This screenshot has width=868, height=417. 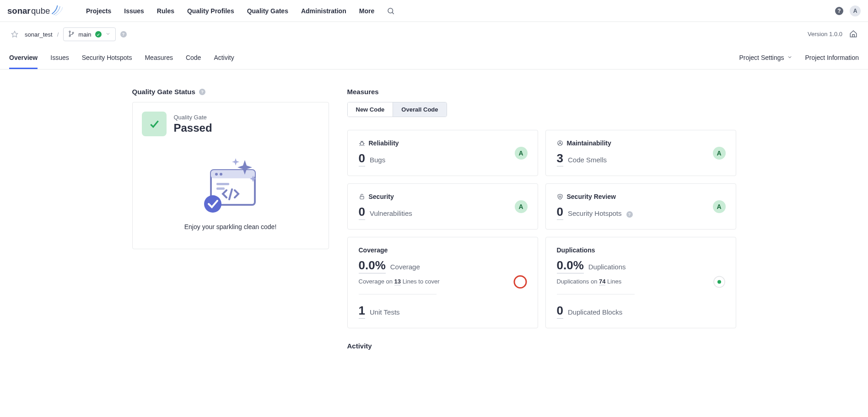 I want to click on duplications-sub-prefix: Duplications on, so click(x=578, y=282).